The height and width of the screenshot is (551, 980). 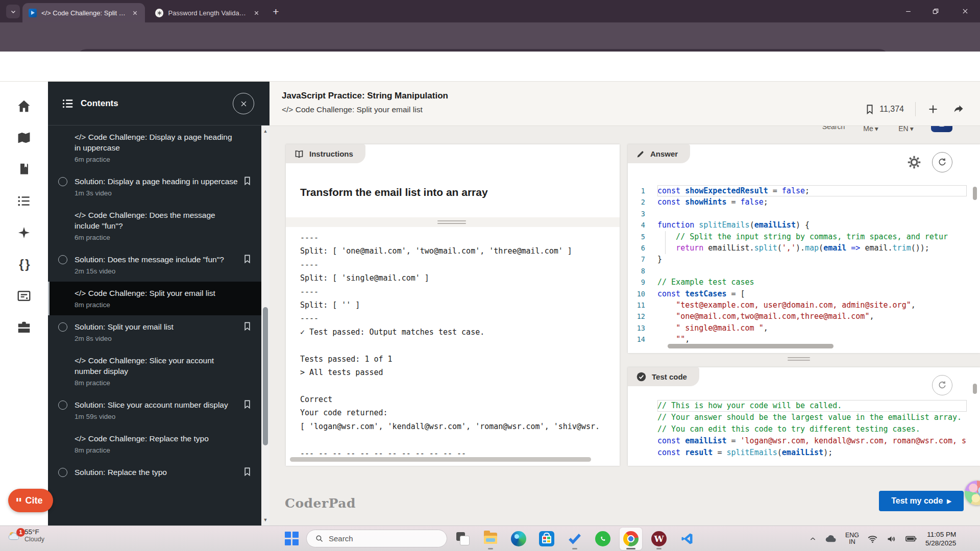 I want to click on window-close-button, so click(x=965, y=11).